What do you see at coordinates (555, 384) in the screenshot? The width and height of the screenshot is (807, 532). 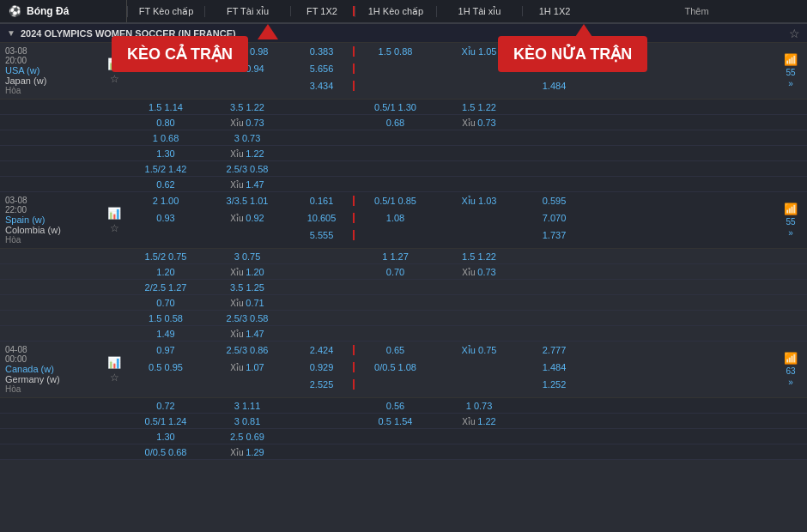 I see `h1-1x2-draw-2: 1.252` at bounding box center [555, 384].